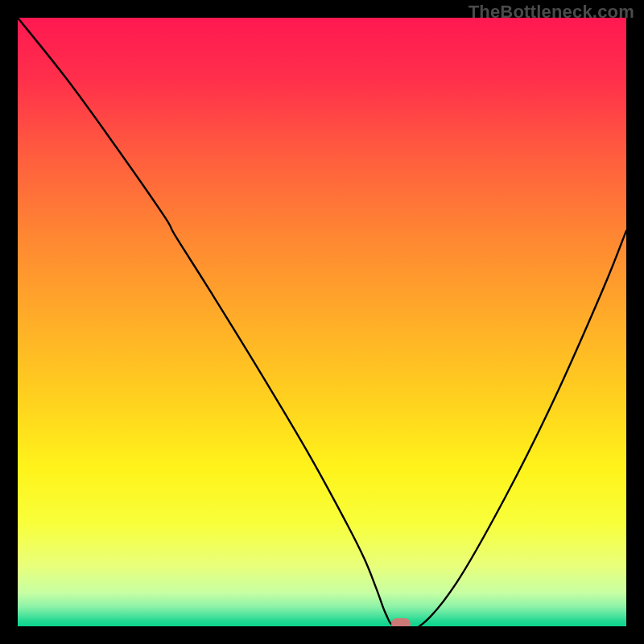 The width and height of the screenshot is (644, 644). Describe the element at coordinates (551, 12) in the screenshot. I see `watermark-text: TheBottleneck.com` at that location.